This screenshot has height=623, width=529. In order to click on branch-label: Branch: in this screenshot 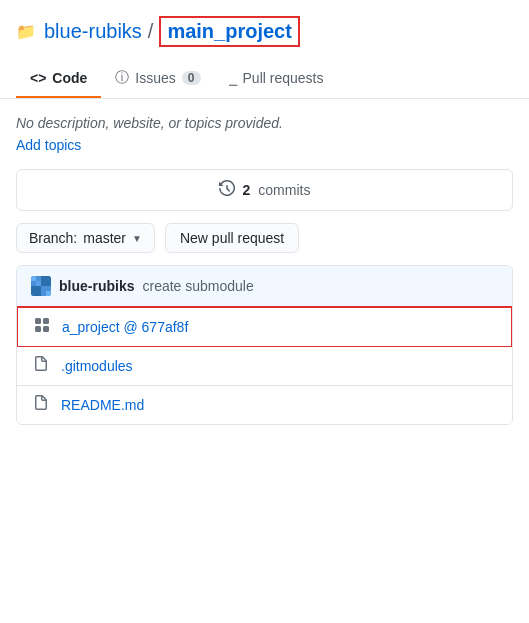, I will do `click(53, 238)`.